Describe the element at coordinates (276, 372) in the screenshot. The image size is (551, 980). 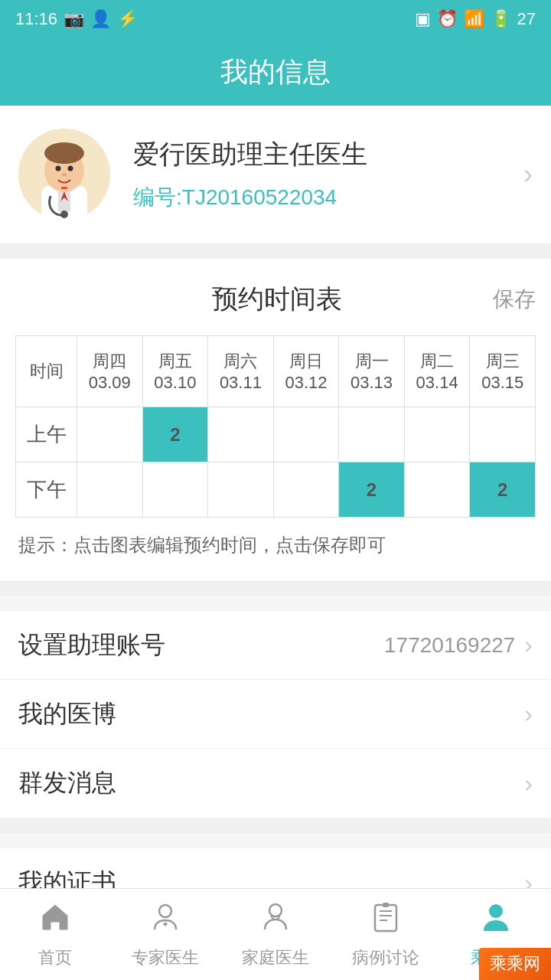
I see `table-header-row: 时间 周四 03.09 周五 03.10 周六 03.11 周日 03.12` at that location.